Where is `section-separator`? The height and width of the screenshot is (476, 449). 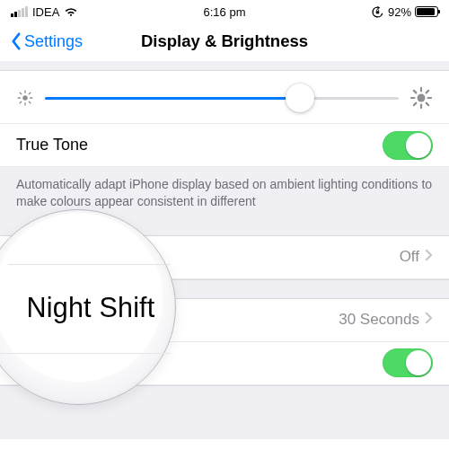 section-separator is located at coordinates (224, 66).